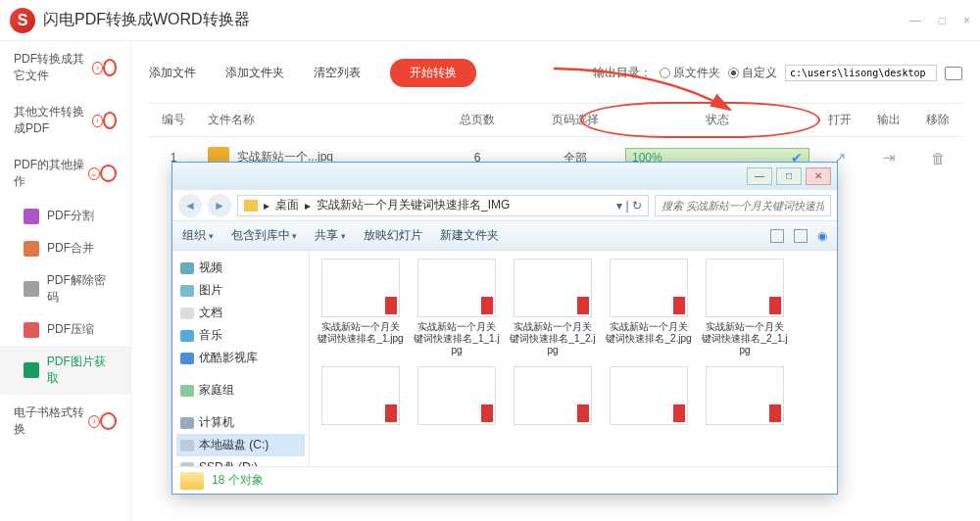  Describe the element at coordinates (65, 215) in the screenshot. I see `sidebar-item-split: PDF分割` at that location.